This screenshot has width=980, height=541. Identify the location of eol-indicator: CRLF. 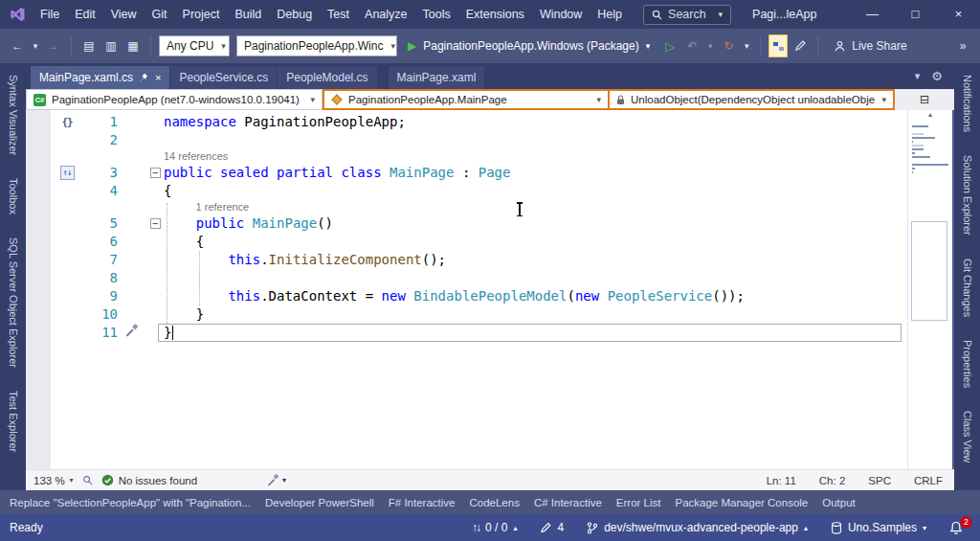
(928, 481).